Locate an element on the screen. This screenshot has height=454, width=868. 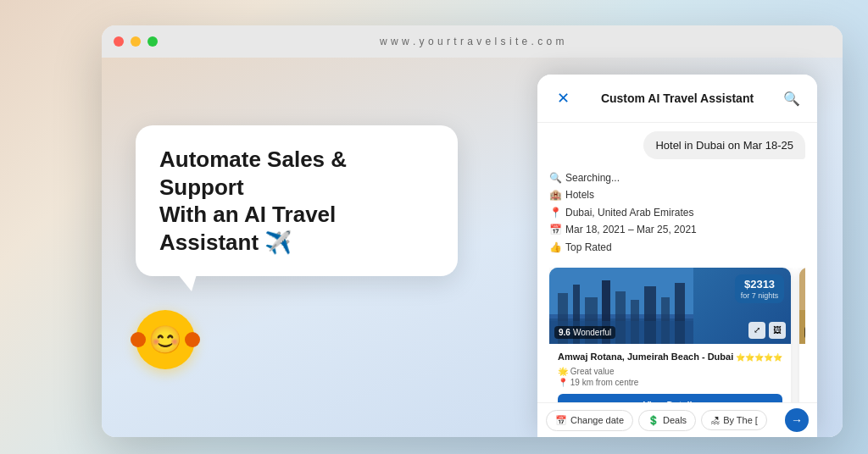
hotel-card-1-image: $2313 for 7 nights 9.6 Wonderful ⤢ 🖼 is located at coordinates (670, 306).